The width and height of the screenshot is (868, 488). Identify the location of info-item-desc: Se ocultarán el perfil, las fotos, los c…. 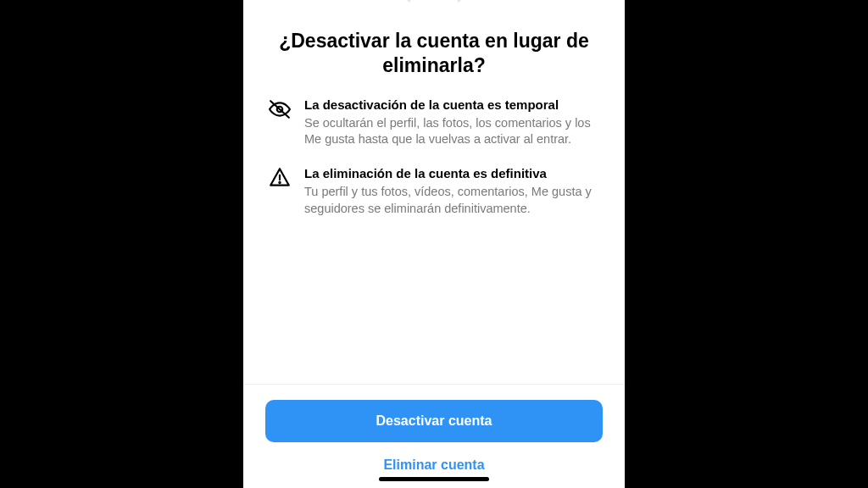
(452, 132).